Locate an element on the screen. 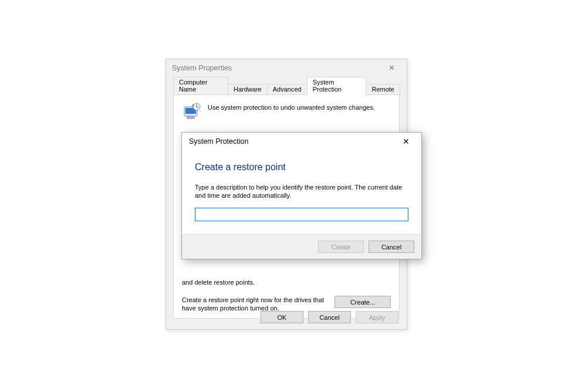 This screenshot has height=392, width=588. intro-text: Use system protection to undo unwanted s… is located at coordinates (291, 107).